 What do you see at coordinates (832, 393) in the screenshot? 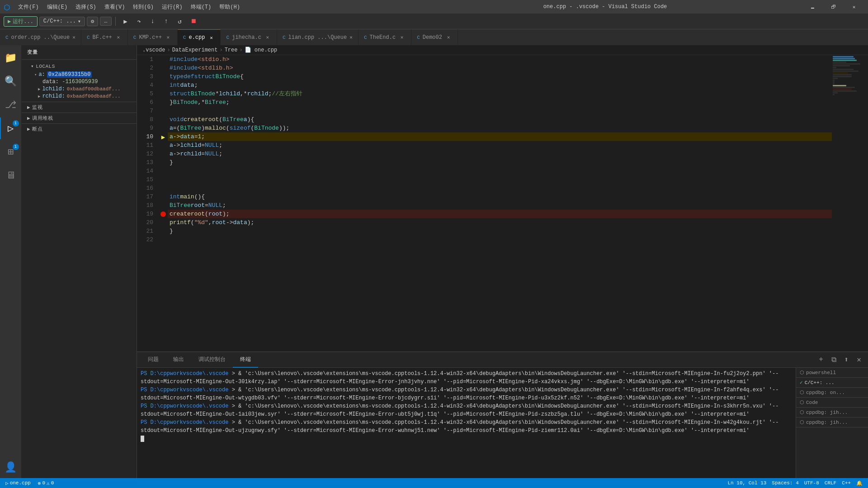
I see `term-cppdbg-1: ⬡ cppdbg: on...` at bounding box center [832, 393].